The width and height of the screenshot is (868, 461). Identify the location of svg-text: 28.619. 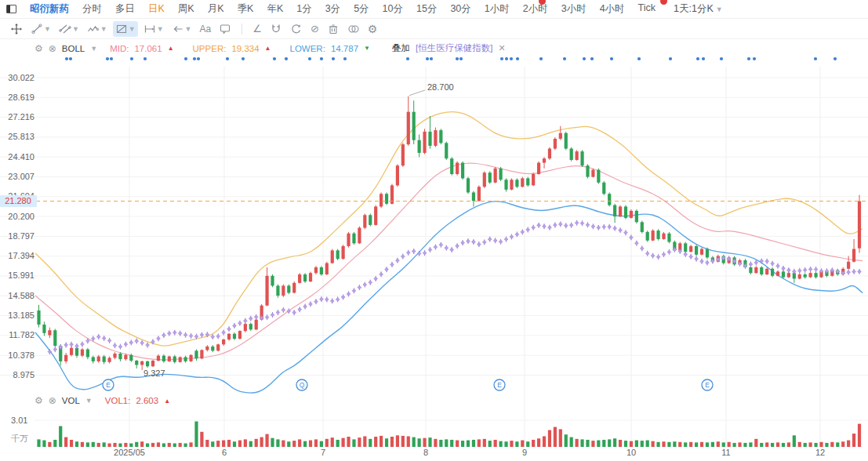
(21, 97).